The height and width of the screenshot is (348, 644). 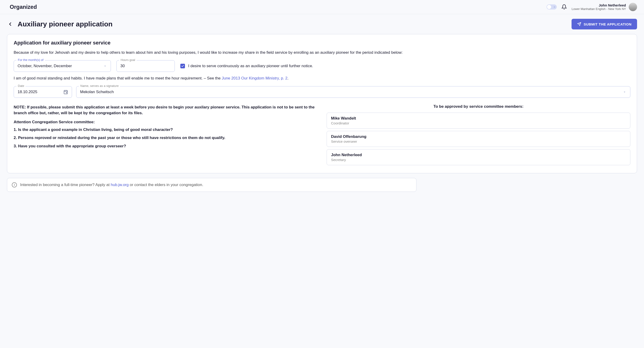 I want to click on title-row: Auxiliary pioneer application SUBMIT THE…, so click(x=322, y=24).